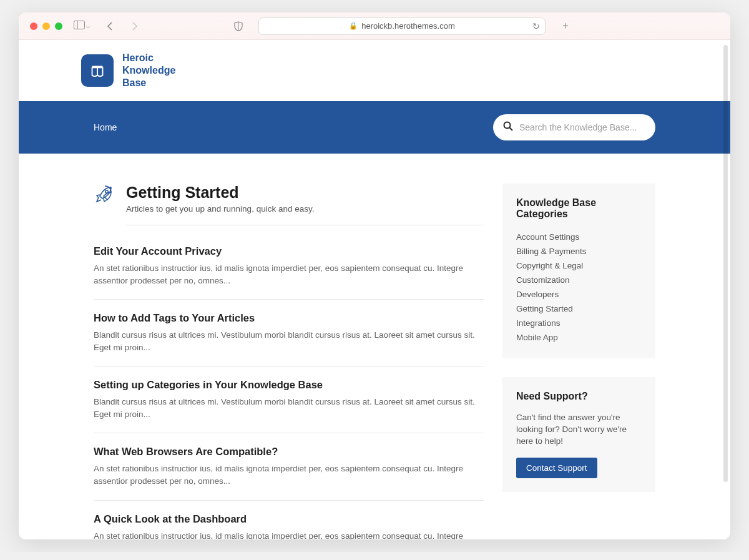 This screenshot has width=749, height=560. Describe the element at coordinates (149, 71) in the screenshot. I see `logo-text: Heroic Knowledge Base` at that location.